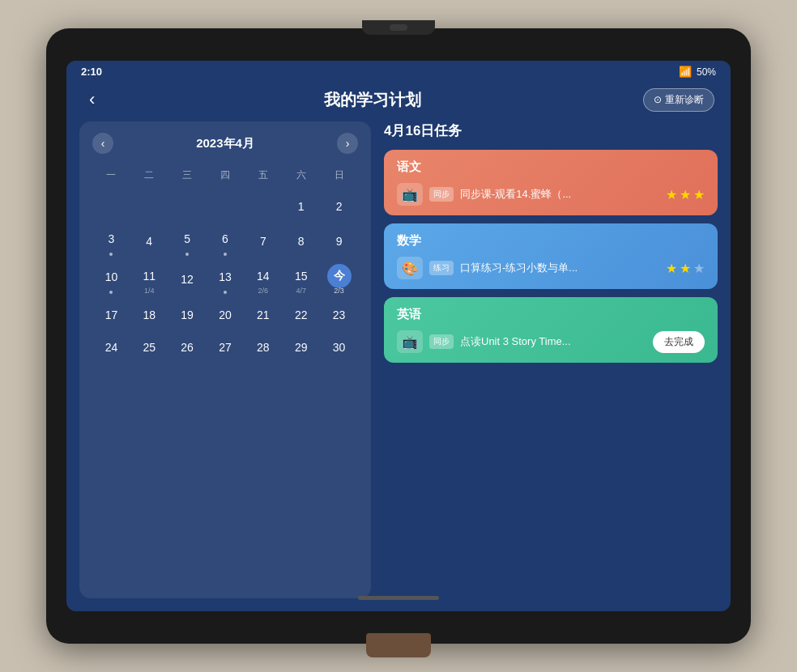  Describe the element at coordinates (441, 342) in the screenshot. I see `task-badge-english: 同步` at that location.